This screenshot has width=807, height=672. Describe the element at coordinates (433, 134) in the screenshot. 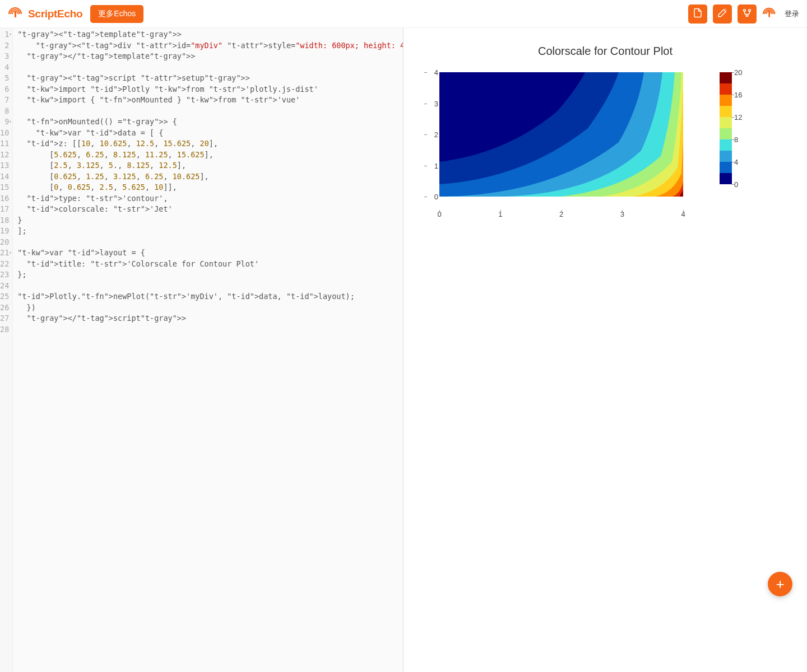

I see `y-axis-labels: 01234` at that location.